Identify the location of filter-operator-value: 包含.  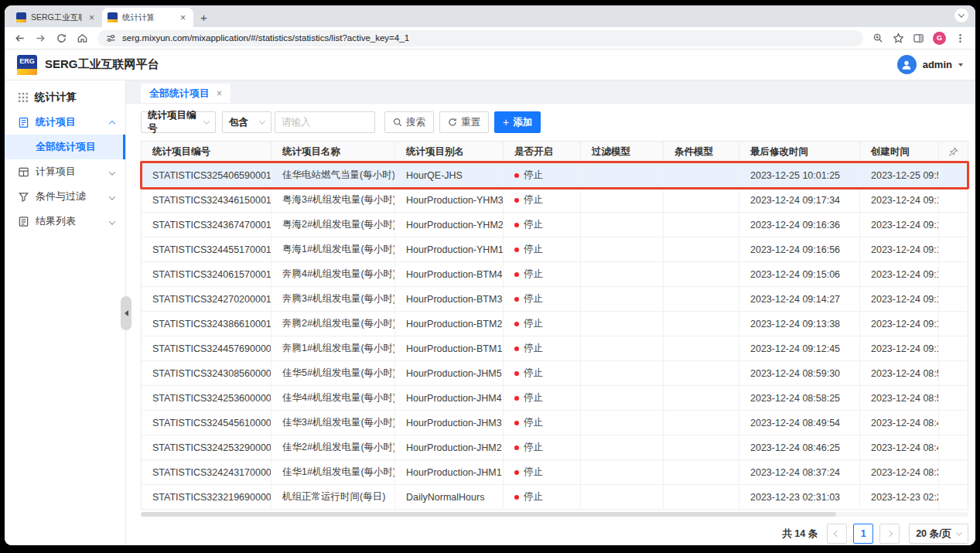
(238, 122).